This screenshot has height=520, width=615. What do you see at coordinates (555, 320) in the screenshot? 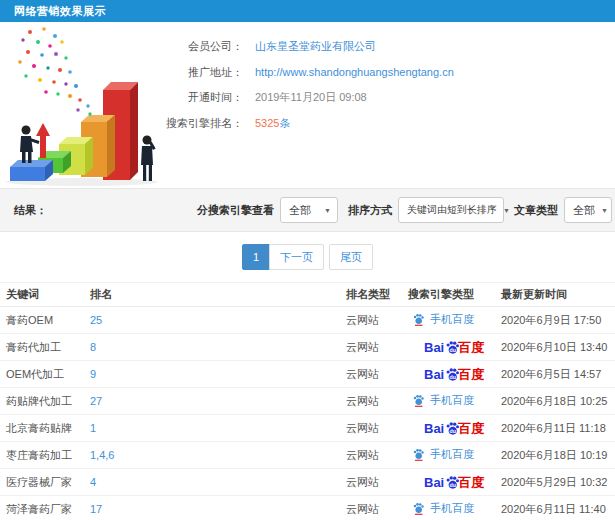
I see `updated-time-cell: 2020年6月9日 17:50` at bounding box center [555, 320].